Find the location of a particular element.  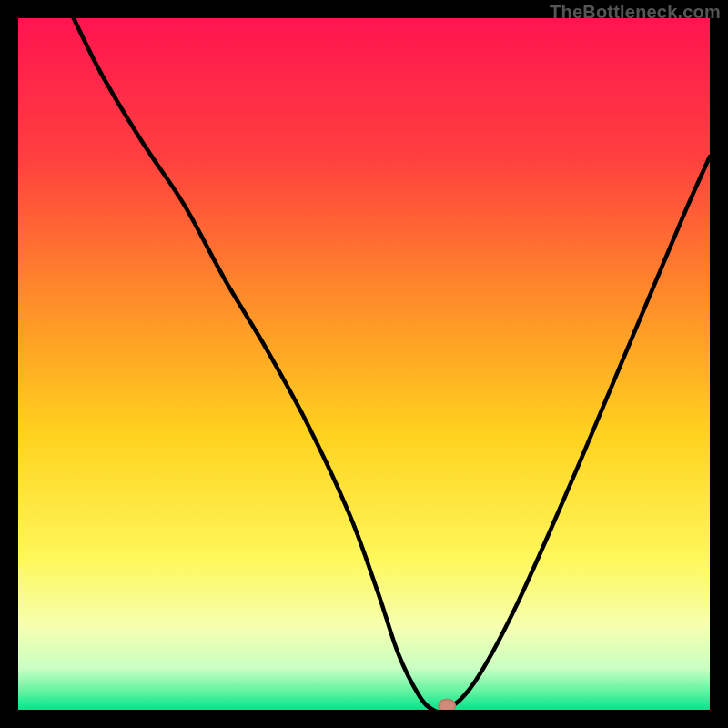

watermark-label: TheBottleneck.com is located at coordinates (635, 13).